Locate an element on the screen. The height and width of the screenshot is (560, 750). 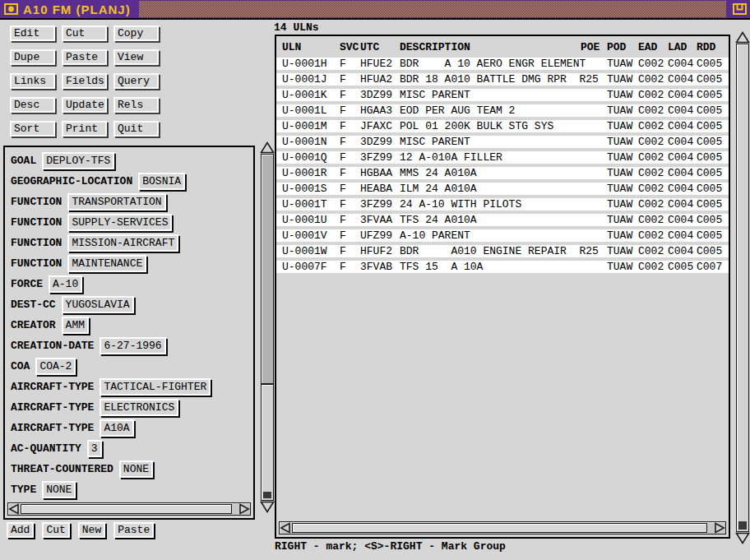
field-value-goal: DEPLOY-TFS is located at coordinates (78, 161).